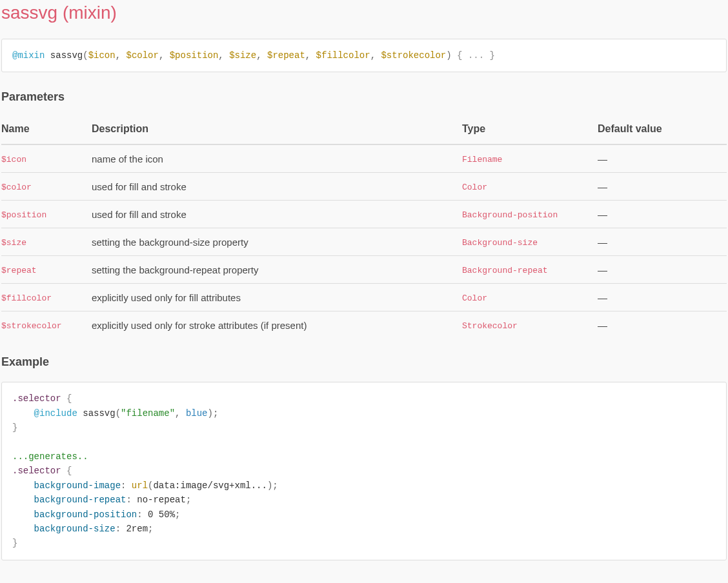  I want to click on ex-url-arg: data:image/svg+xml..., so click(210, 486).